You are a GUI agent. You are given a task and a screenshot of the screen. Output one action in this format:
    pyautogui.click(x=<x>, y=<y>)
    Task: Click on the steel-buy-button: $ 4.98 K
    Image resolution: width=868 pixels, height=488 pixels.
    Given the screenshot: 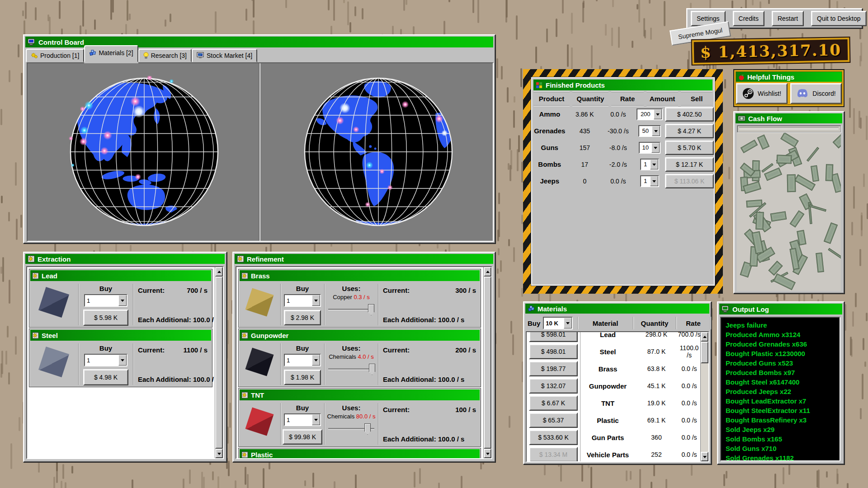 What is the action you would take?
    pyautogui.click(x=106, y=377)
    